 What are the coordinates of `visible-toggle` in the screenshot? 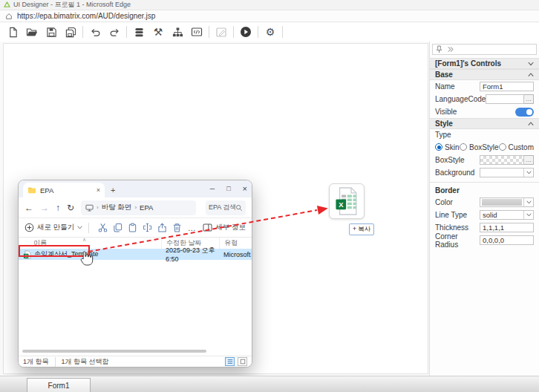 It's located at (524, 112).